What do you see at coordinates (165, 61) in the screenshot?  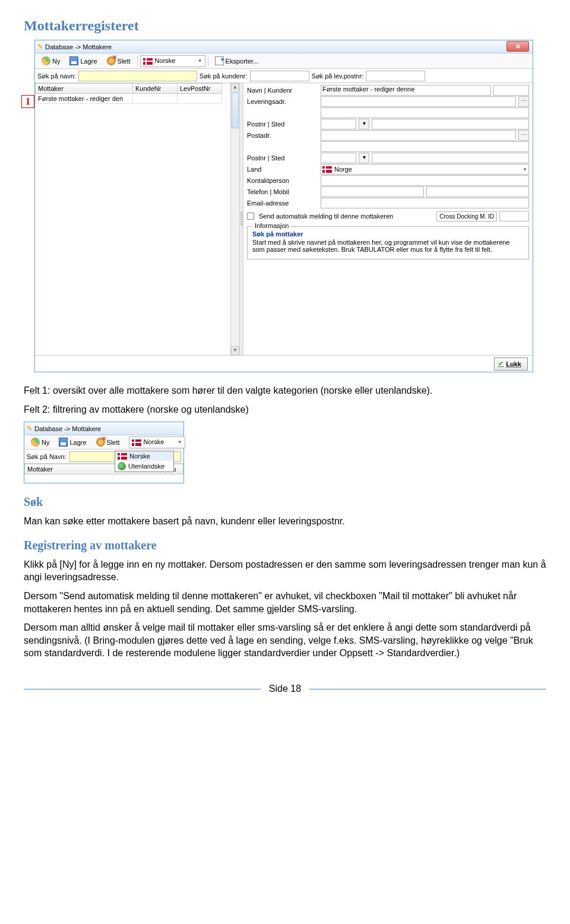 I see `filter-value: Norske` at bounding box center [165, 61].